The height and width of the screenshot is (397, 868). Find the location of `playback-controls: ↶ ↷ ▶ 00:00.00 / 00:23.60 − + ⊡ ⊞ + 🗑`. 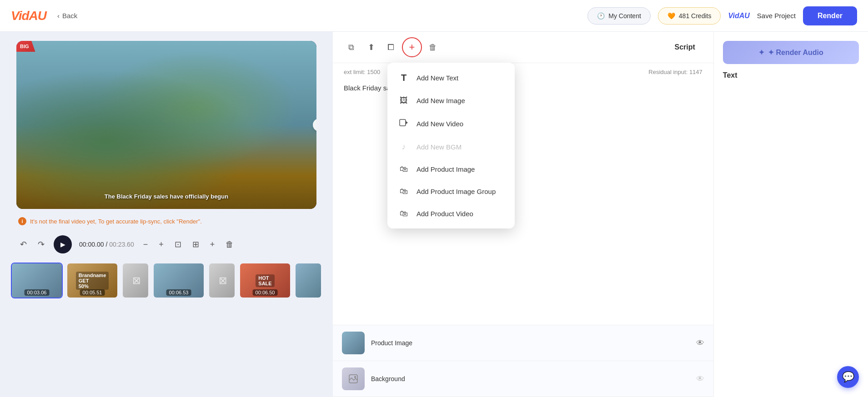

playback-controls: ↶ ↷ ▶ 00:00.00 / 00:23.60 − + ⊡ ⊞ + 🗑 is located at coordinates (166, 244).